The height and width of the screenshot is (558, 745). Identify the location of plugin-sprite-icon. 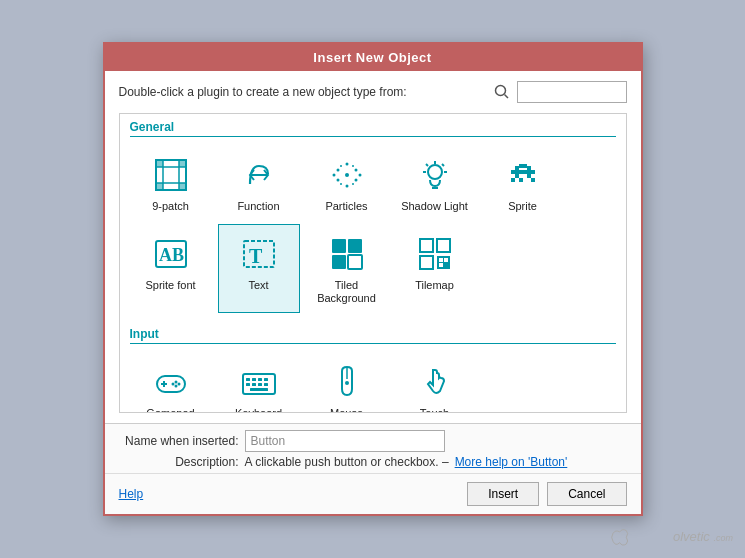
(523, 175).